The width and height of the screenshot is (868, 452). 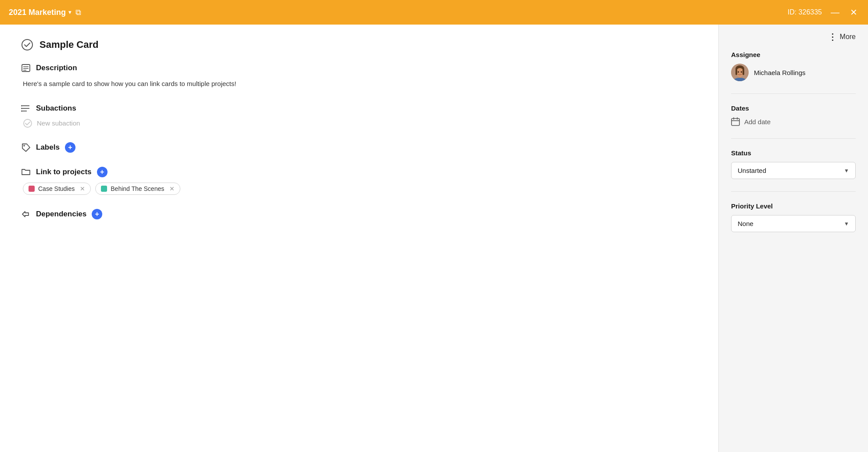 I want to click on dependencies-header: Dependencies +, so click(x=359, y=214).